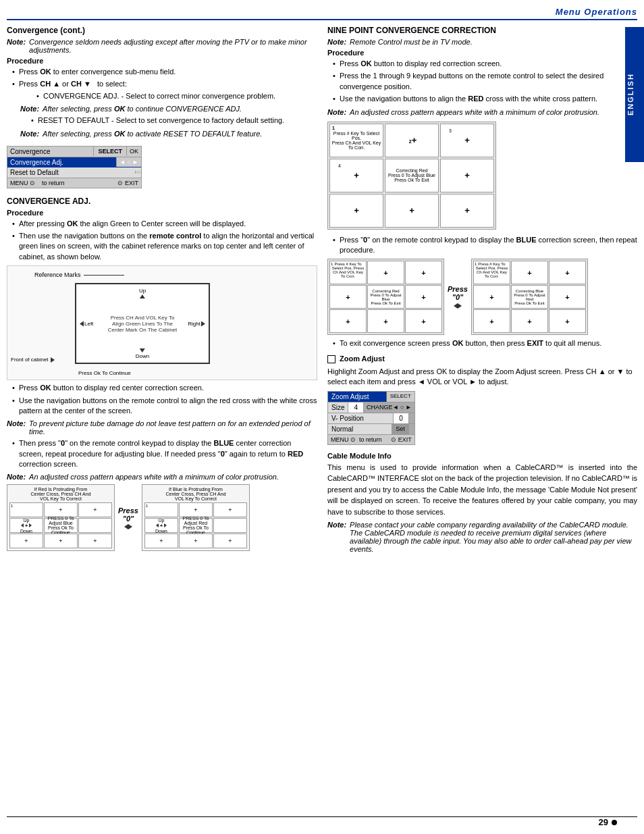 The height and width of the screenshot is (834, 644). I want to click on grid-container: 1 Press # Key To Select Pos.Press Ch And…, so click(412, 176).